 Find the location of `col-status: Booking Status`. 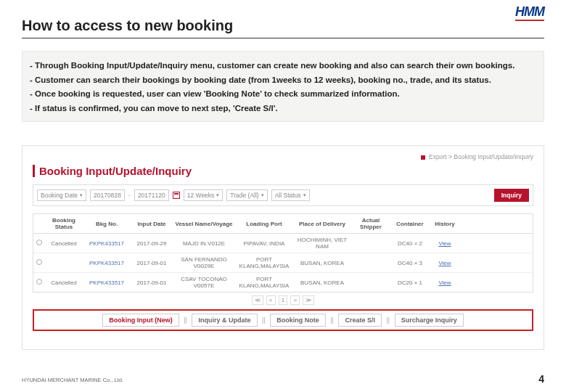

col-status: Booking Status is located at coordinates (64, 224).